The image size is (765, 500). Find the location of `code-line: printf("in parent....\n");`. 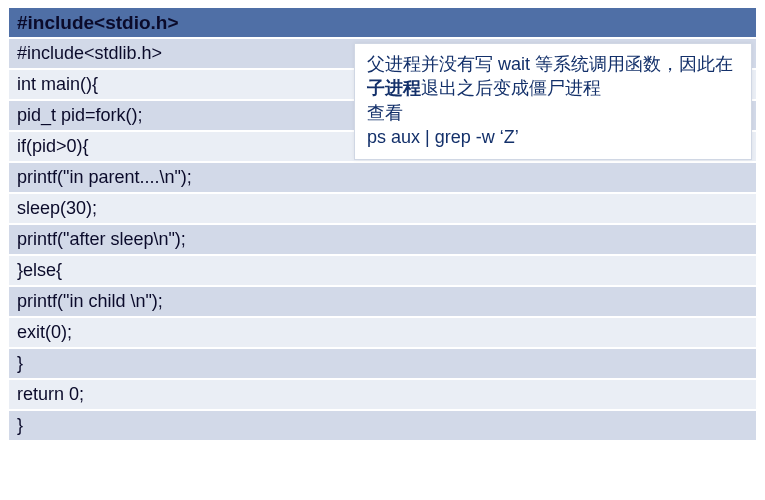

code-line: printf("in parent....\n"); is located at coordinates (382, 178).